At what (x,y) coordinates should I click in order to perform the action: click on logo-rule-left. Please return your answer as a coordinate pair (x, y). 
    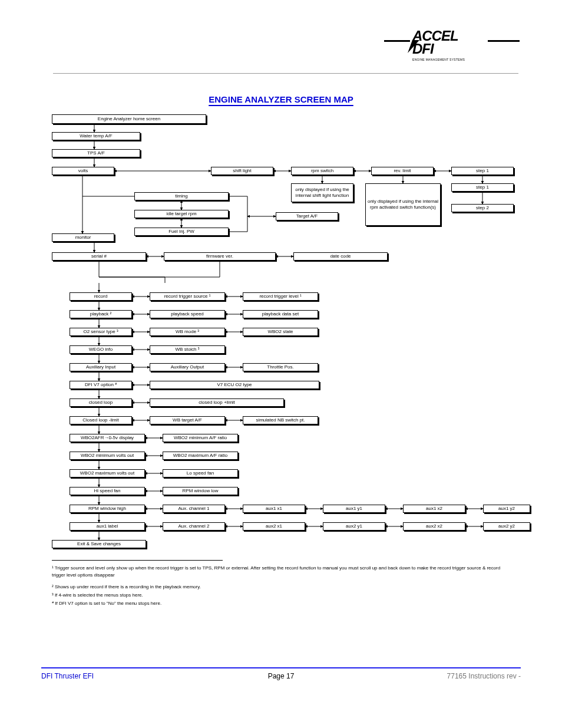
    Looking at the image, I should click on (397, 41).